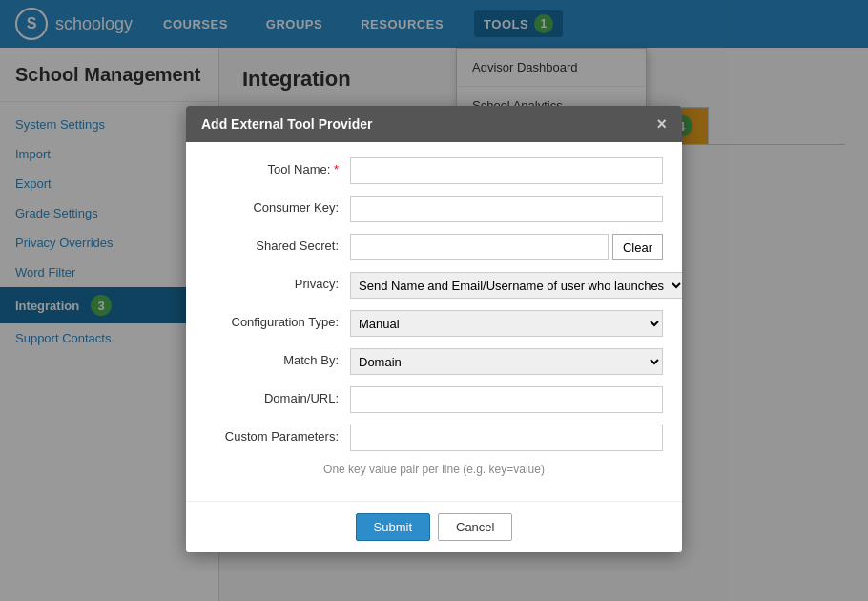 The height and width of the screenshot is (601, 868). Describe the element at coordinates (434, 209) in the screenshot. I see `form-row-consumer-key: Consumer Key:` at that location.